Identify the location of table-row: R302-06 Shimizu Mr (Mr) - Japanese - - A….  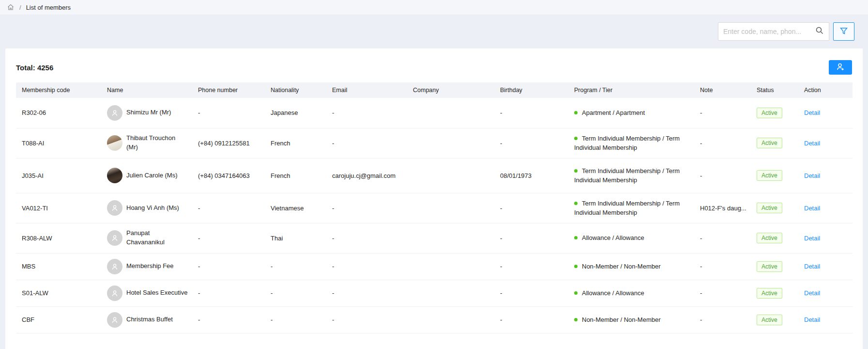
(434, 113).